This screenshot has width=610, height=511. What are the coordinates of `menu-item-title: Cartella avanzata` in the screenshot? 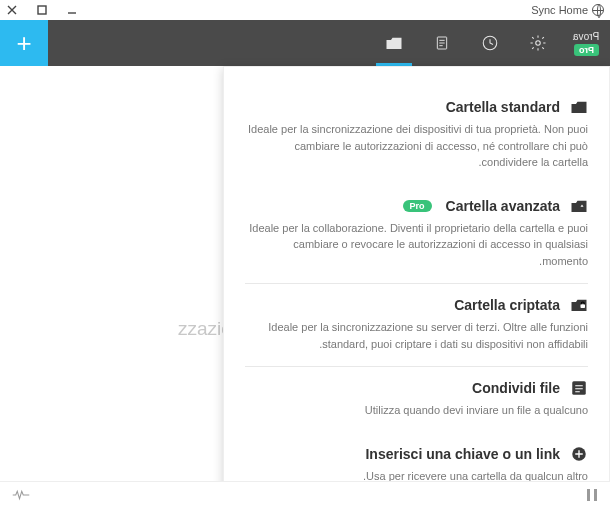 It's located at (503, 206).